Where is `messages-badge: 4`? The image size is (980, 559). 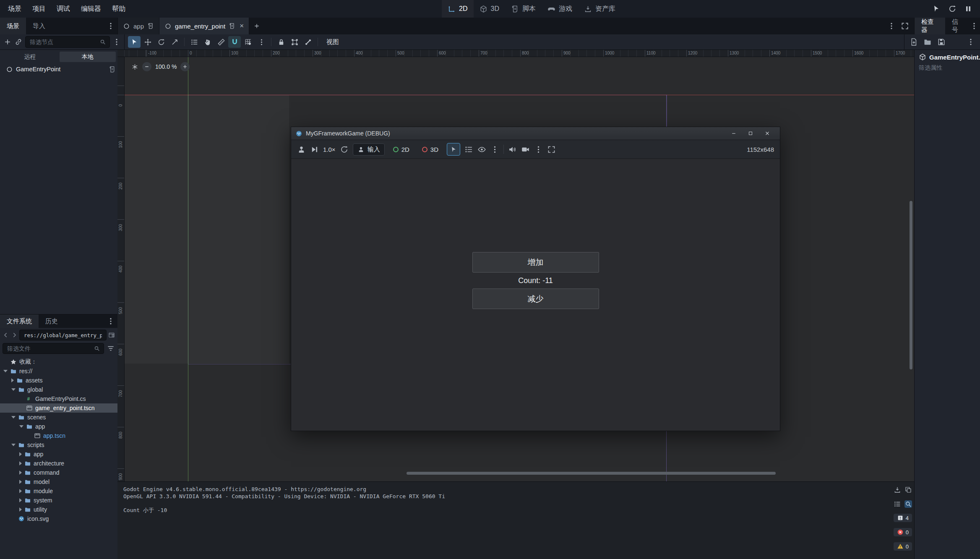 messages-badge: 4 is located at coordinates (903, 518).